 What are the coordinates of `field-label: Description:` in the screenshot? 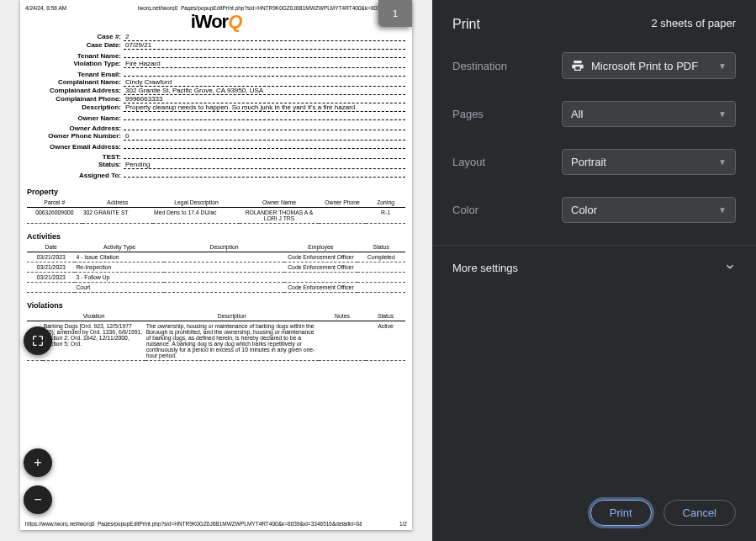 It's located at (76, 108).